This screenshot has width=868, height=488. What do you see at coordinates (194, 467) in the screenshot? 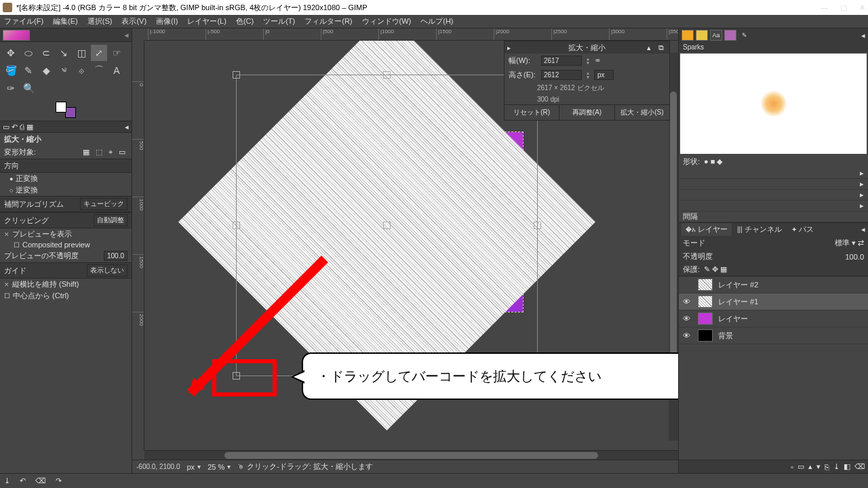
I see `status-unit: px ▾` at bounding box center [194, 467].